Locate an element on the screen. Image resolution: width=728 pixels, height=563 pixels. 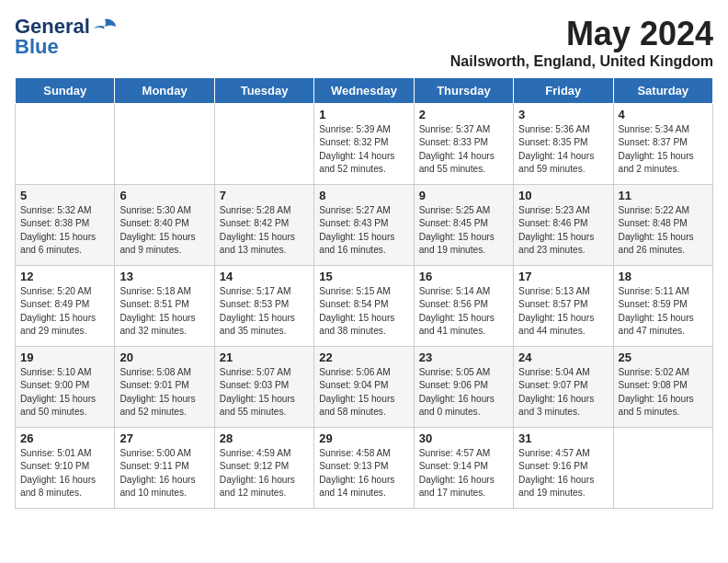
weekday-header-saturday: Saturday is located at coordinates (663, 91).